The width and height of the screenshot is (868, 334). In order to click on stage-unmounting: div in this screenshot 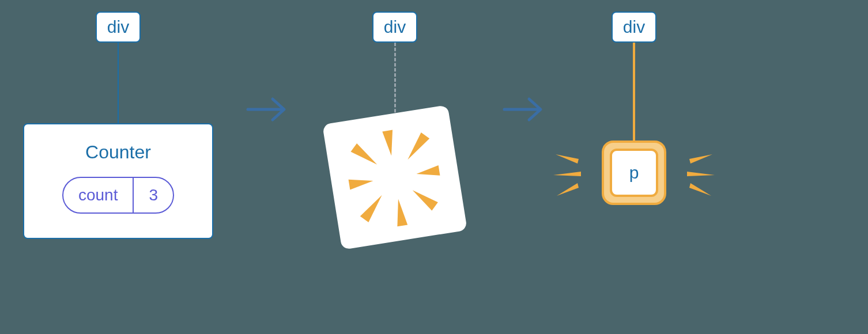, I will do `click(395, 126)`.